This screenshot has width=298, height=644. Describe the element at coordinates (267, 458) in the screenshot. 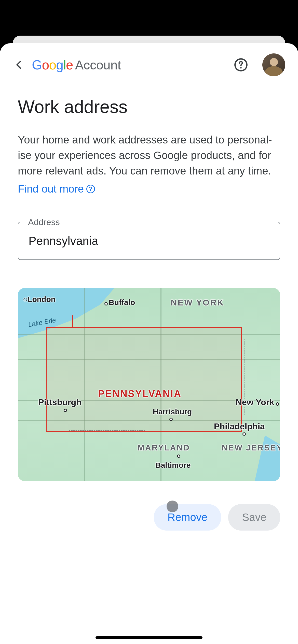

I see `atlantic-water` at that location.